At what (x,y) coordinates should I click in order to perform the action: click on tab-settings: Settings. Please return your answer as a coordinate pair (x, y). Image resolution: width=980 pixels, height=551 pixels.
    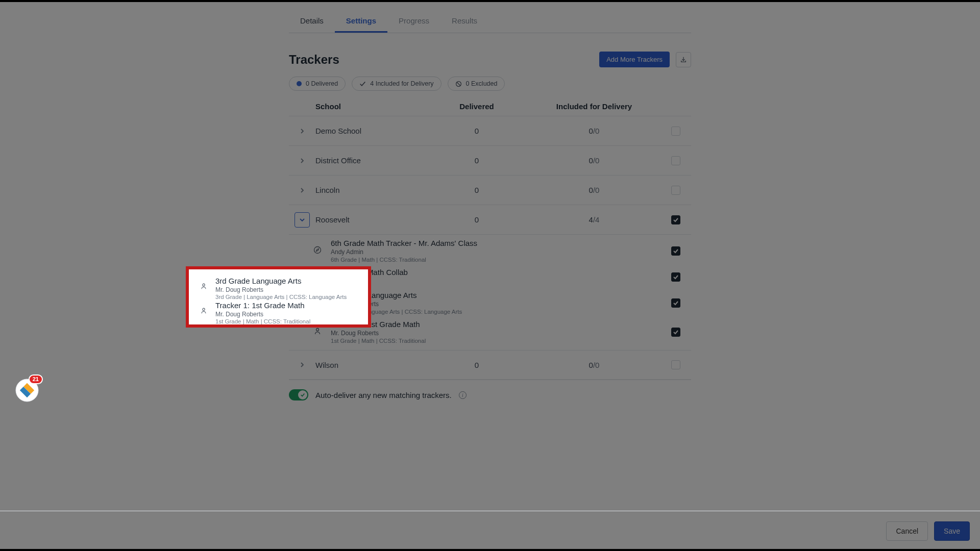
    Looking at the image, I should click on (361, 21).